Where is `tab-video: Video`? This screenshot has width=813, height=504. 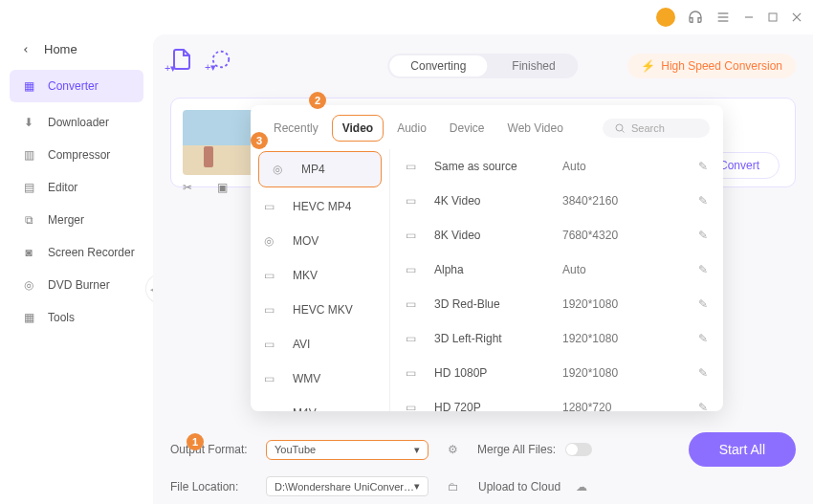 tab-video: Video is located at coordinates (358, 128).